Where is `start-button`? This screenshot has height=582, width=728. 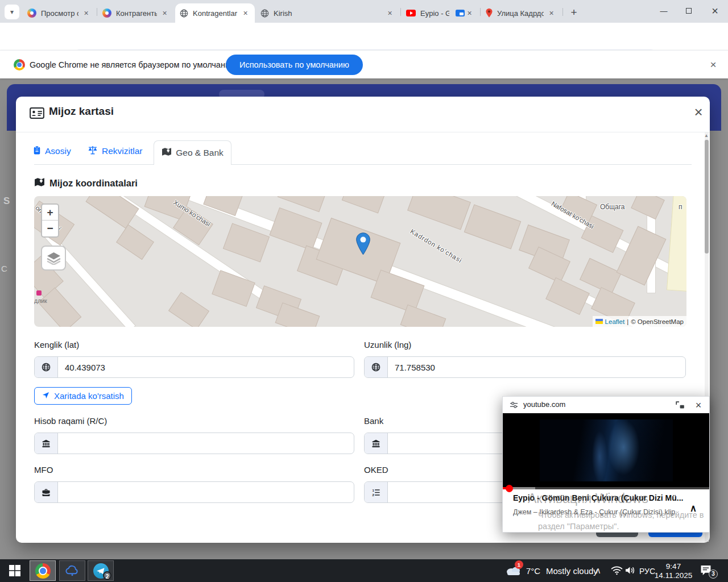
start-button is located at coordinates (15, 571).